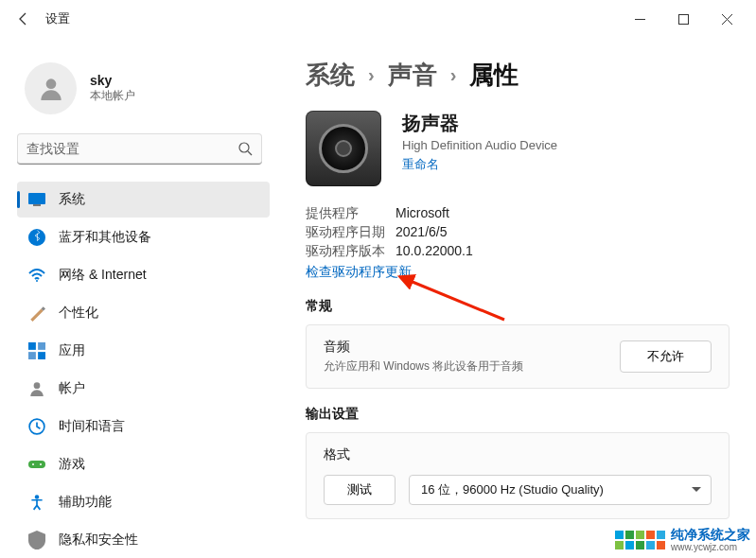 Image resolution: width=756 pixels, height=558 pixels. I want to click on nav-label: 时间和语言, so click(92, 427).